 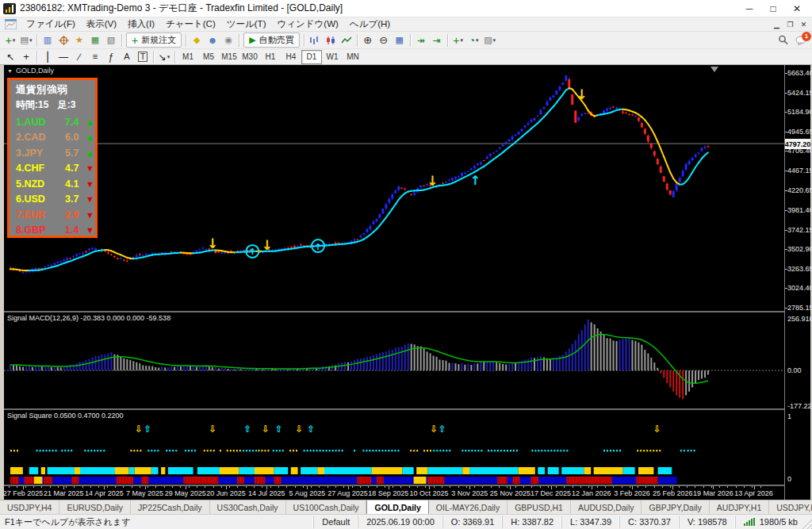 What do you see at coordinates (247, 24) in the screenshot?
I see `menu-item-tools: ツール(T)` at bounding box center [247, 24].